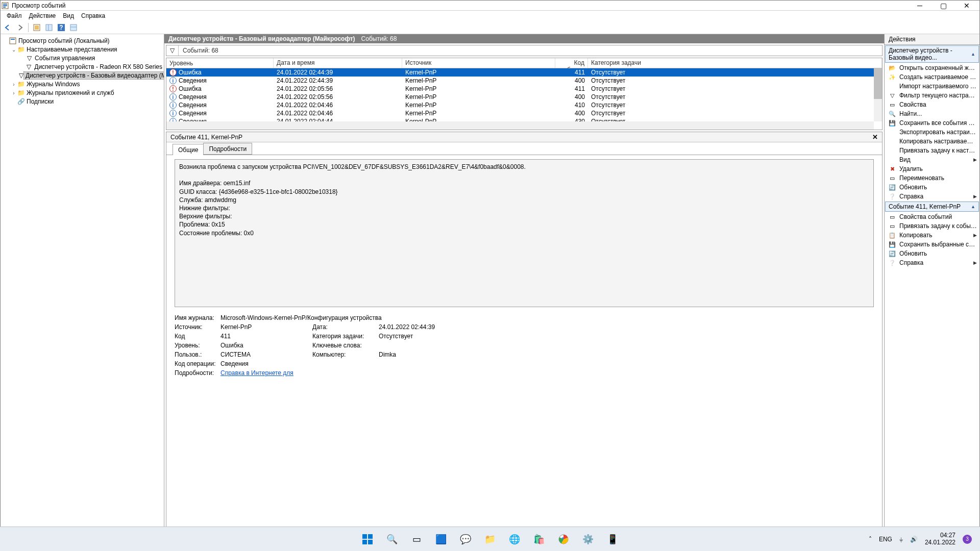 The height and width of the screenshot is (551, 980). What do you see at coordinates (520, 126) in the screenshot?
I see `horizontal-scrollbar` at bounding box center [520, 126].